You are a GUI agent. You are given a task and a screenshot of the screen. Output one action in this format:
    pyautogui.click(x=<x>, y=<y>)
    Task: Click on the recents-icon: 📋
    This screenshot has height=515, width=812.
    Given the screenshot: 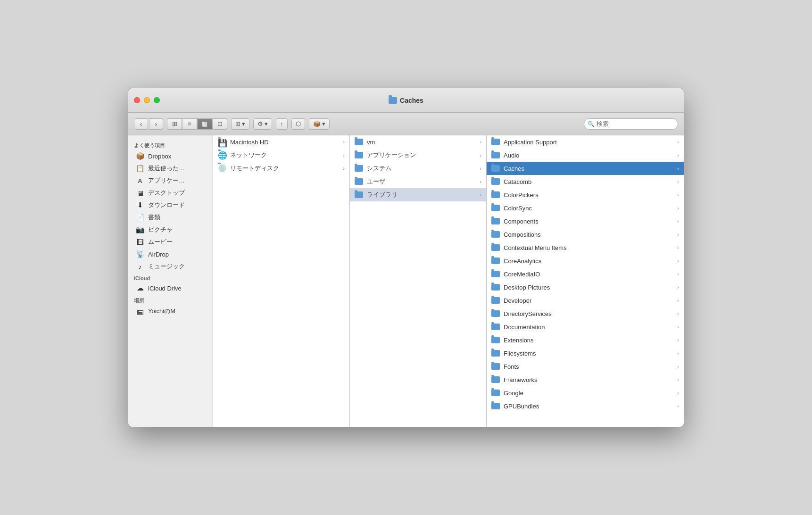 What is the action you would take?
    pyautogui.click(x=140, y=168)
    